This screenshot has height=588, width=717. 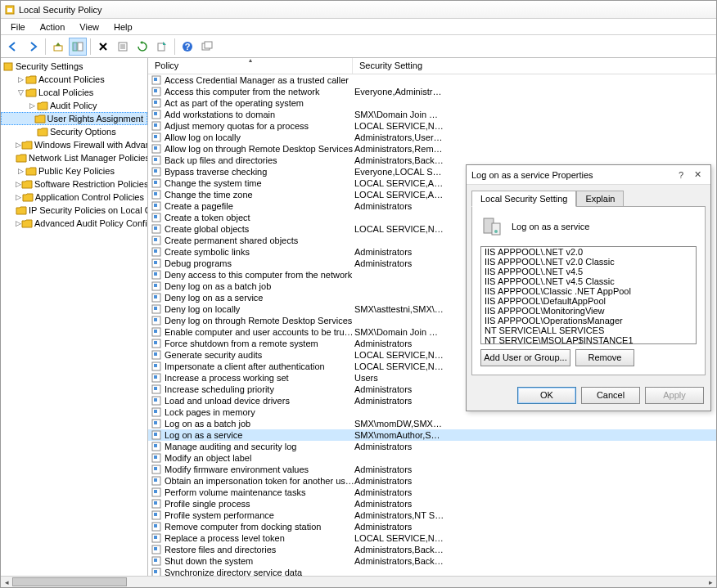 I want to click on tree-node: ▽Local Policies, so click(x=74, y=92).